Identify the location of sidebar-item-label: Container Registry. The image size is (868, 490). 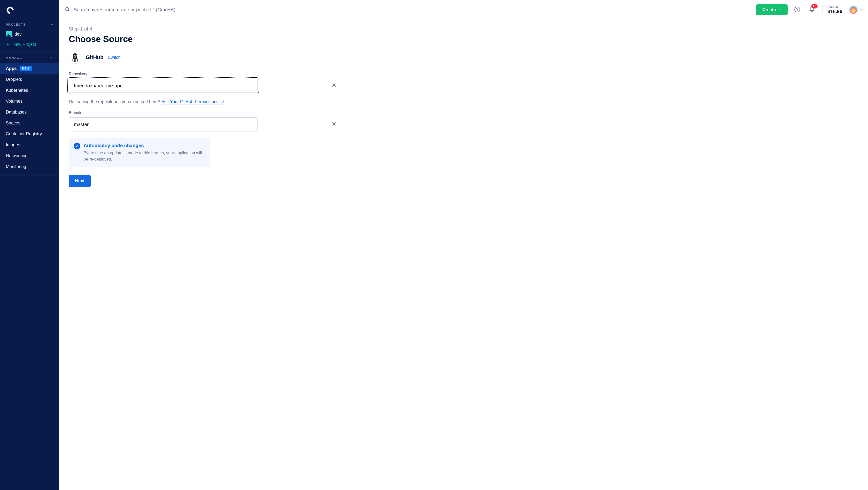
(24, 134).